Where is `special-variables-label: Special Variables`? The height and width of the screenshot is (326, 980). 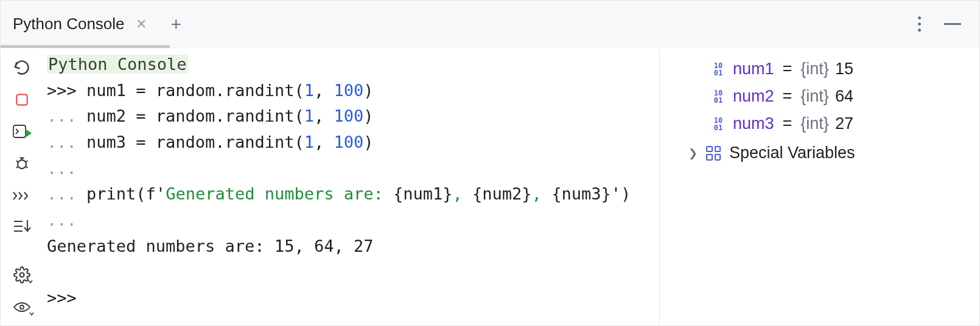 special-variables-label: Special Variables is located at coordinates (793, 153).